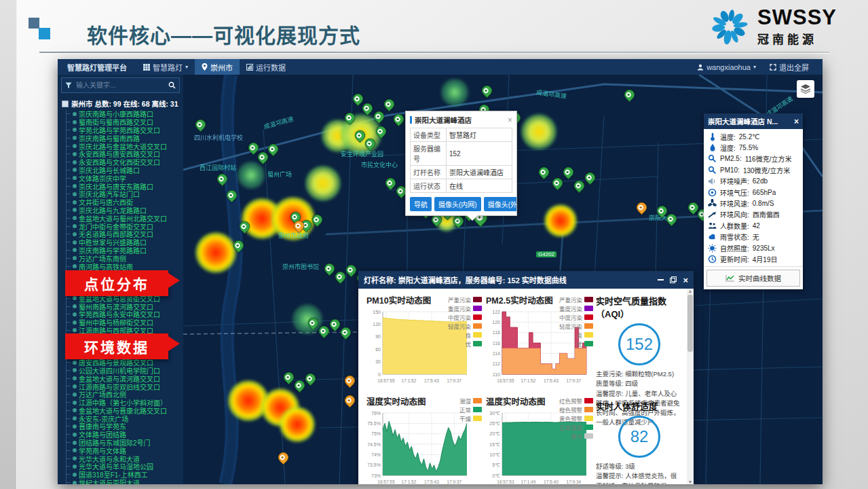  I want to click on search-input, so click(120, 86).